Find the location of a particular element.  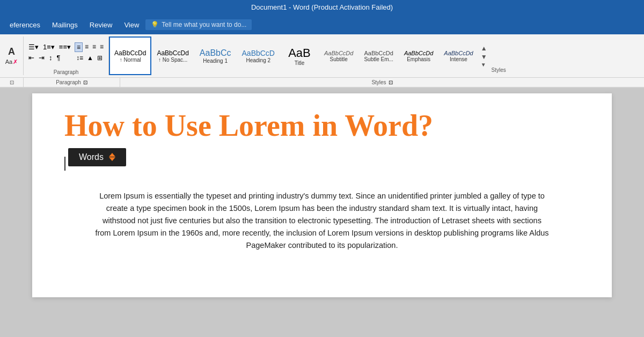

document-body: Lorem Ipsum is essentially the typeset a… is located at coordinates (322, 221).